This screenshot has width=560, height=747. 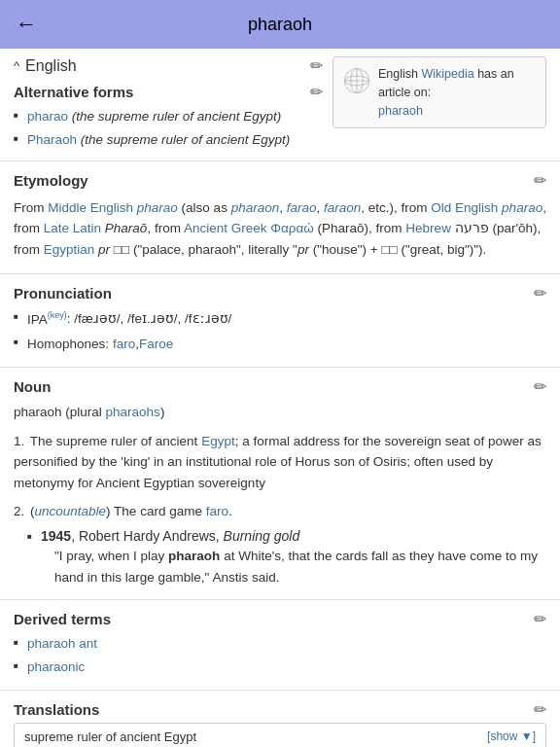 I want to click on pharaoh-link: Pharaoh, so click(x=52, y=140).